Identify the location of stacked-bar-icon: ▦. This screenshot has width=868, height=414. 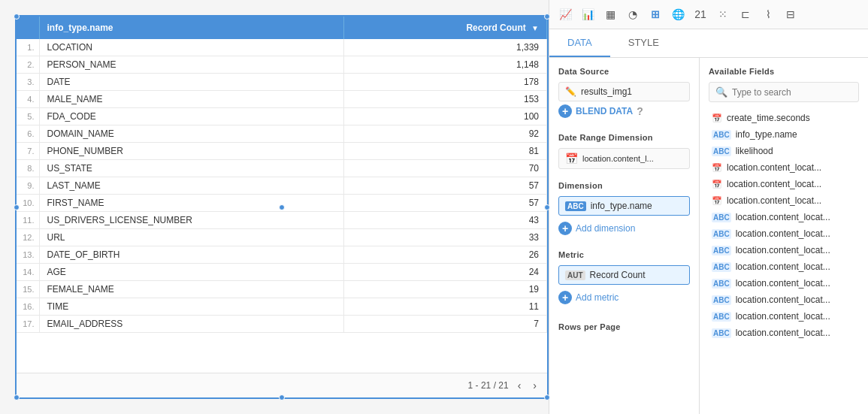
(610, 14).